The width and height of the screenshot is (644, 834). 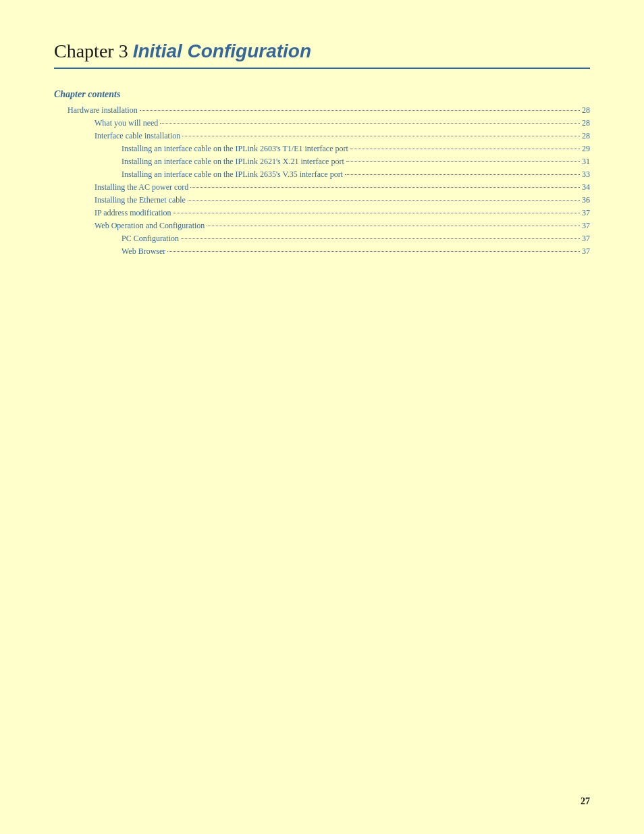 I want to click on chapter-title-bold: Initial Configuration, so click(x=222, y=51).